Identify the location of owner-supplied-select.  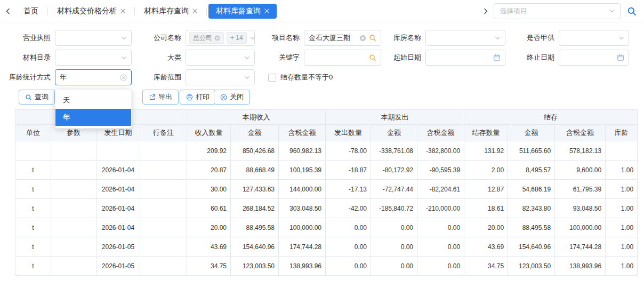
(594, 38).